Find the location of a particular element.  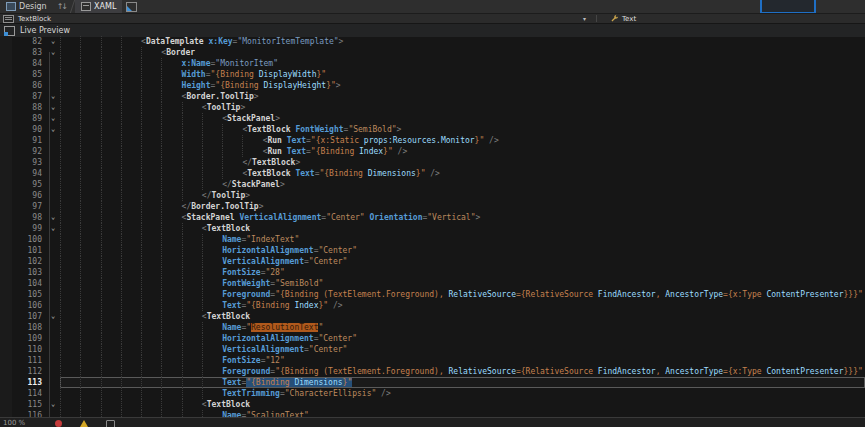

messages-icon is located at coordinates (110, 424).